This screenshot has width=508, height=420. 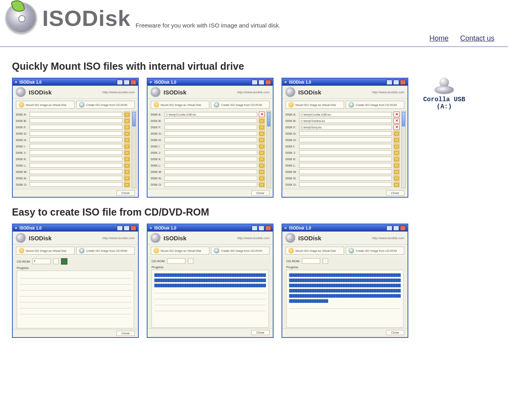 I want to click on nav-home-link: Home, so click(x=439, y=38).